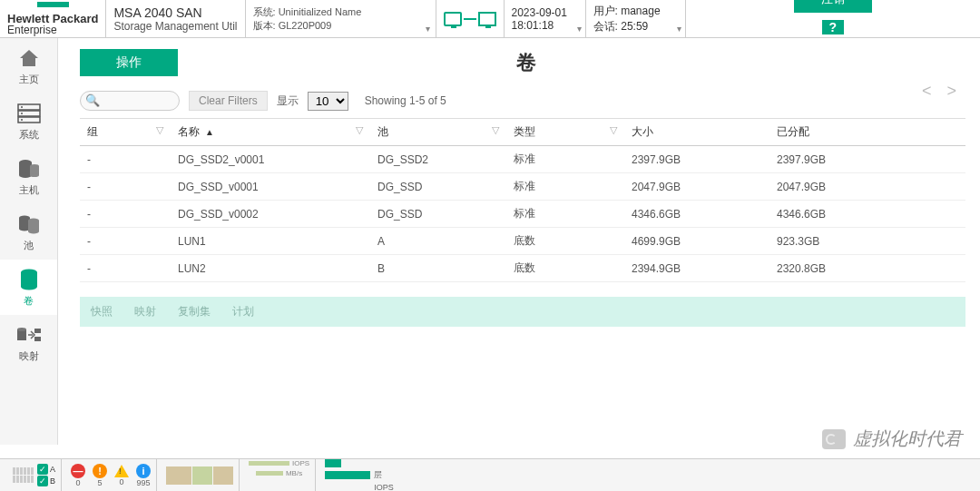 This screenshot has height=491, width=980. What do you see at coordinates (53, 5) in the screenshot?
I see `hpe-rect-icon` at bounding box center [53, 5].